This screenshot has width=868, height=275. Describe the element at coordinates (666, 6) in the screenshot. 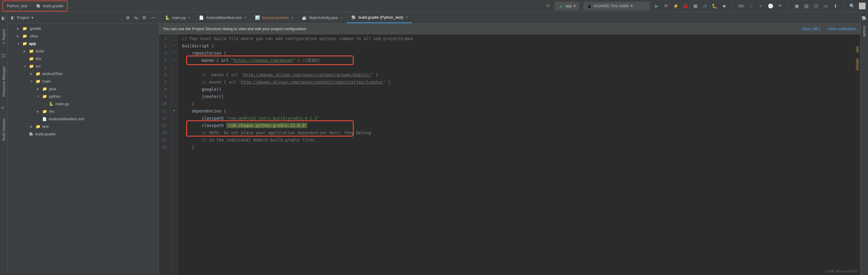

I see `apply-changes-activity-icon: ⟳` at that location.